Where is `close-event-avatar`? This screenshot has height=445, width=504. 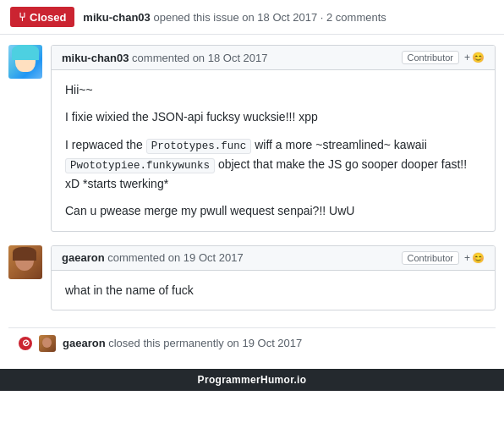 close-event-avatar is located at coordinates (47, 343).